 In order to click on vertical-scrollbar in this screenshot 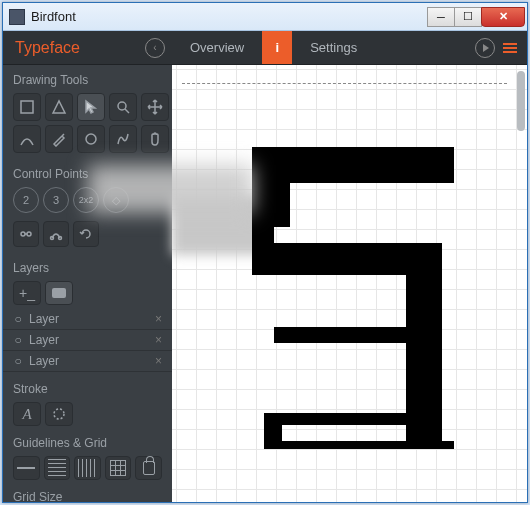, I will do `click(521, 284)`.